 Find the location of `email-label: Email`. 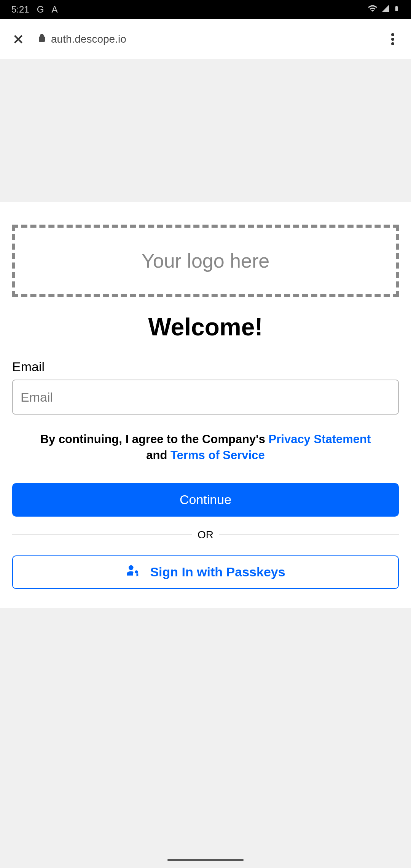

email-label: Email is located at coordinates (206, 367).